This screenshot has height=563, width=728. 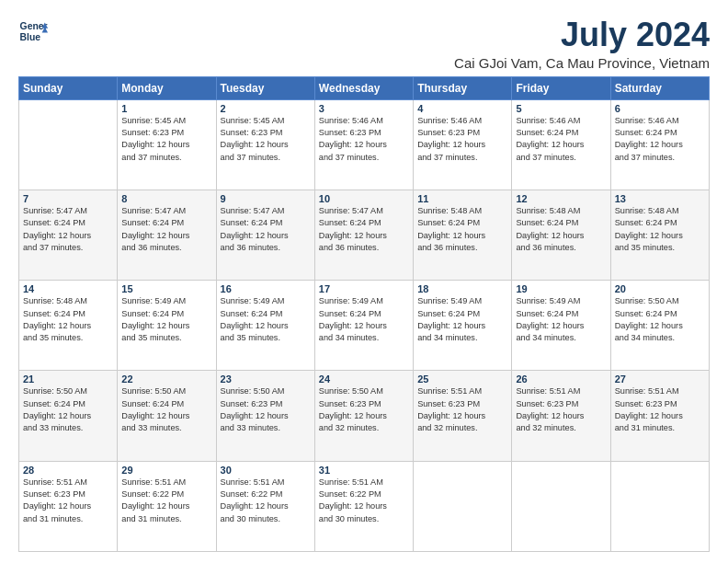 What do you see at coordinates (265, 88) in the screenshot?
I see `header-tuesday: Tuesday` at bounding box center [265, 88].